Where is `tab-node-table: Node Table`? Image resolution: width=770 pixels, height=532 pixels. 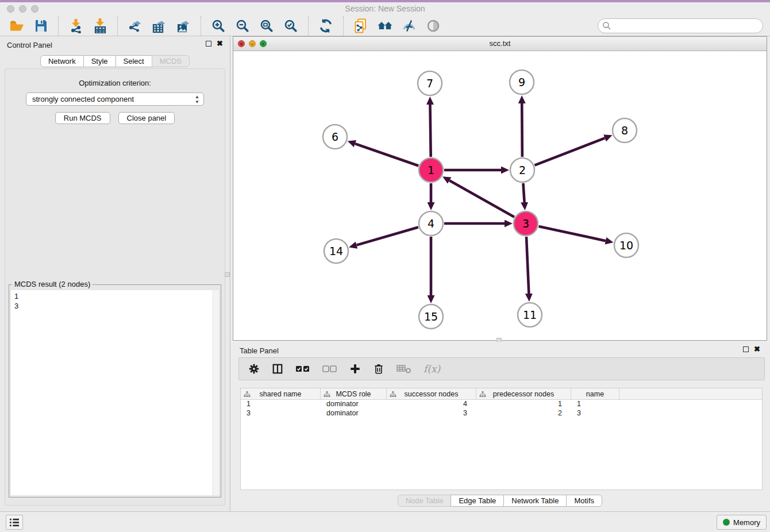
tab-node-table: Node Table is located at coordinates (425, 501).